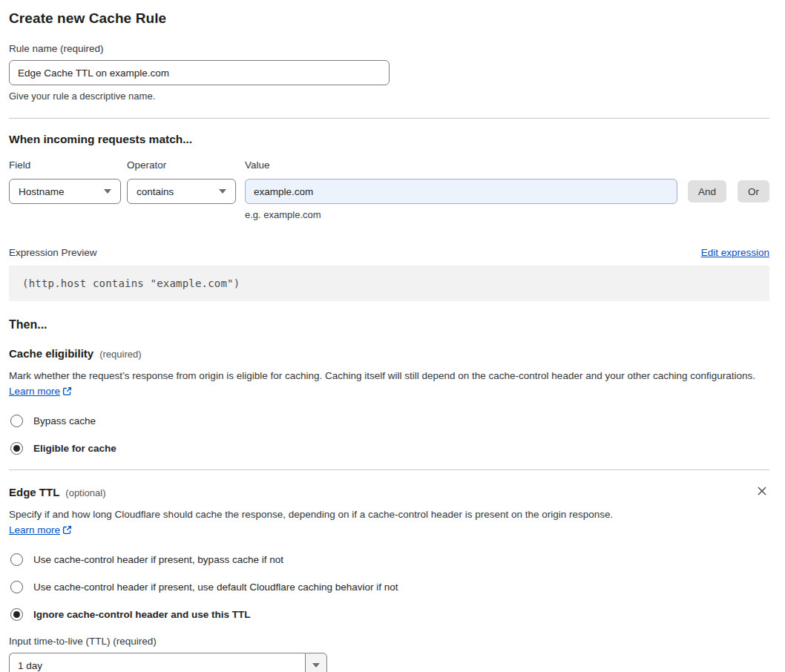 The width and height of the screenshot is (785, 672). Describe the element at coordinates (389, 283) in the screenshot. I see `expression-preview-code: (http.host contains "example.com")` at that location.